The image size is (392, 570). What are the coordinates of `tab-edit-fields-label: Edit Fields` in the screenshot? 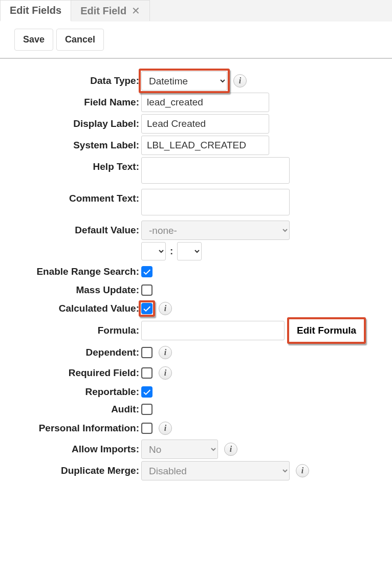 It's located at (36, 10).